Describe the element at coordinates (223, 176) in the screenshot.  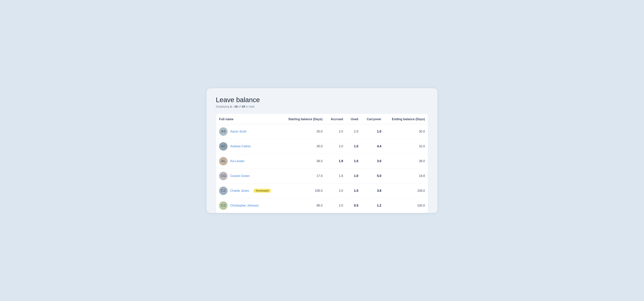
I see `avatar: CG` at that location.